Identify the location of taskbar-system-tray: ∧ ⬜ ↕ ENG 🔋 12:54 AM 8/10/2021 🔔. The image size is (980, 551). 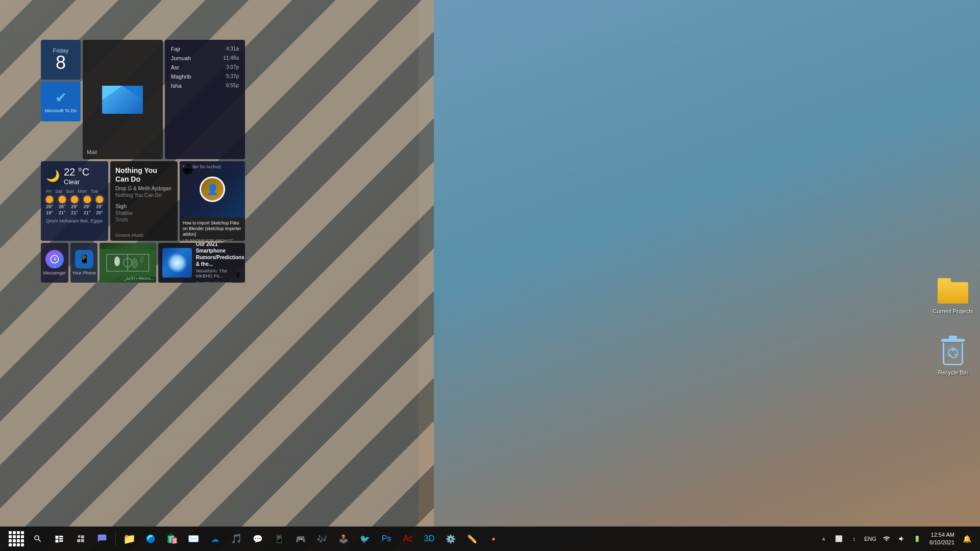
(895, 539).